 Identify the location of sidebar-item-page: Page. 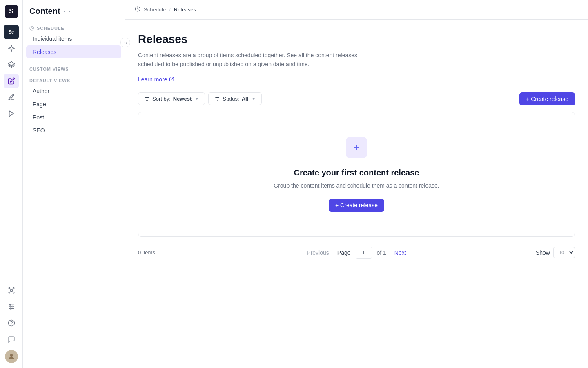
(74, 104).